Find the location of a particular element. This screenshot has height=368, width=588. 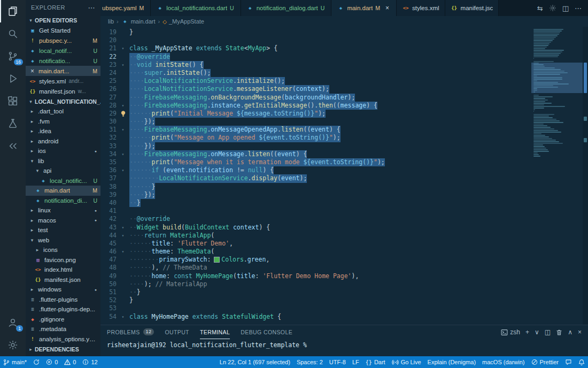

tab-local-notifications-dart: ◈local_notifications.dartU is located at coordinates (196, 8).